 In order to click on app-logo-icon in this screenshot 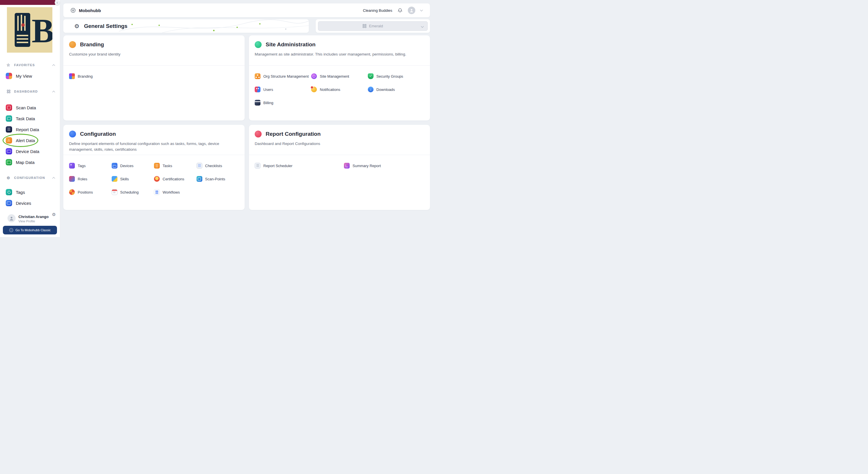, I will do `click(73, 10)`.